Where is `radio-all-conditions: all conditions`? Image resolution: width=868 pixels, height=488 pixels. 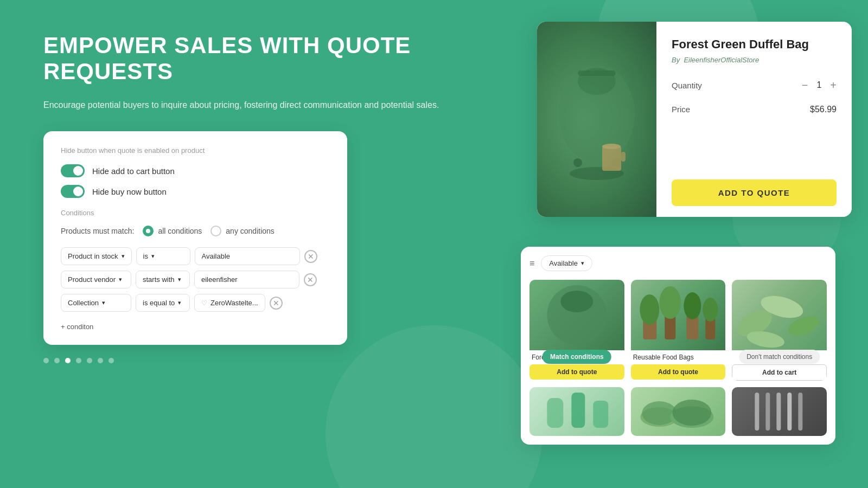
radio-all-conditions: all conditions is located at coordinates (173, 231).